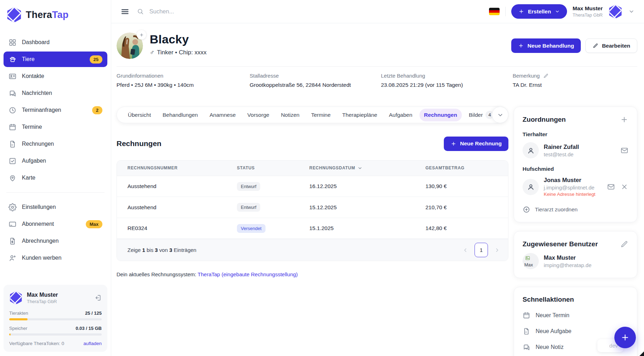 This screenshot has width=644, height=356. Describe the element at coordinates (13, 241) in the screenshot. I see `invoice-euro-icon` at that location.